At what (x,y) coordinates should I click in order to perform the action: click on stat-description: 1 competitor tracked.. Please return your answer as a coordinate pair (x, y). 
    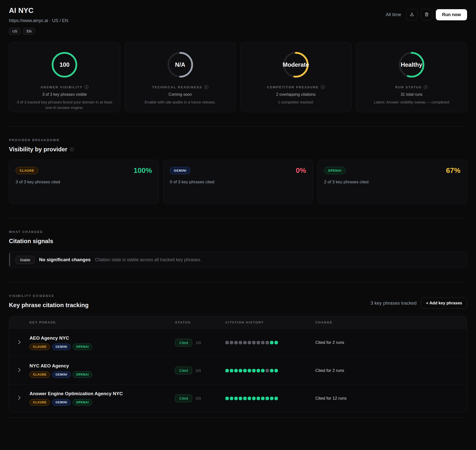
    Looking at the image, I should click on (296, 102).